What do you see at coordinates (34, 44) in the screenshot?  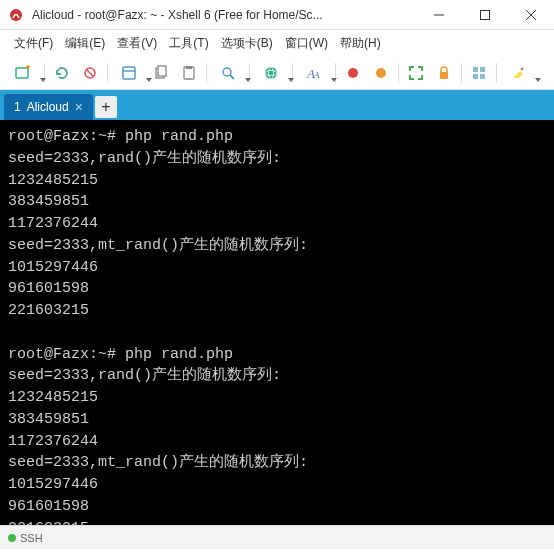 I see `menu-file: 文件(F)` at bounding box center [34, 44].